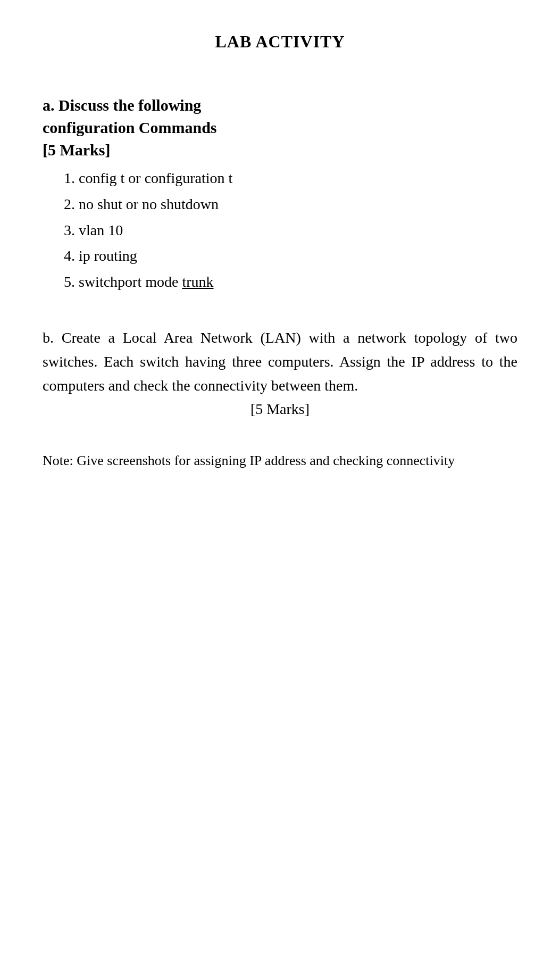 The height and width of the screenshot is (969, 560). I want to click on section-b-marks: [5 Marks], so click(280, 409).